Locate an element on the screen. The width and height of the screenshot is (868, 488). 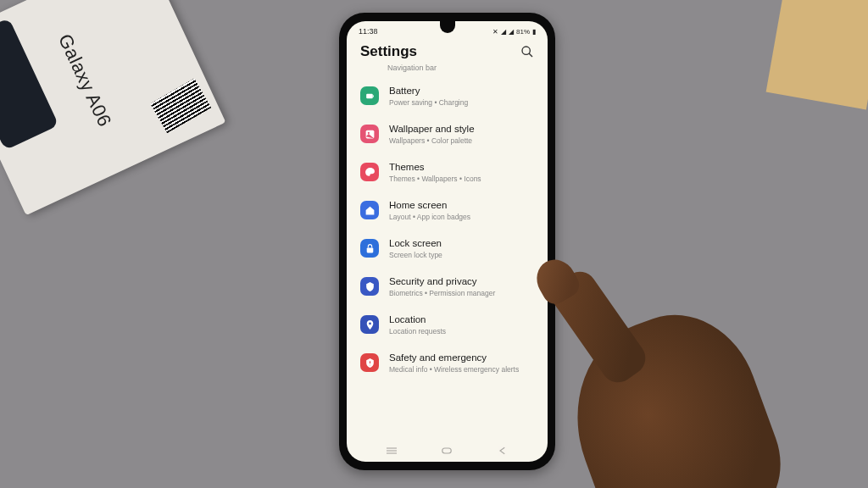
settings-item-home-screen: Home screen Layout • App icon badges is located at coordinates (448, 210).